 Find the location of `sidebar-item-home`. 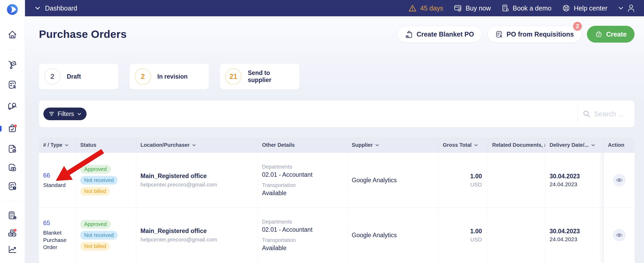

sidebar-item-home is located at coordinates (12, 35).